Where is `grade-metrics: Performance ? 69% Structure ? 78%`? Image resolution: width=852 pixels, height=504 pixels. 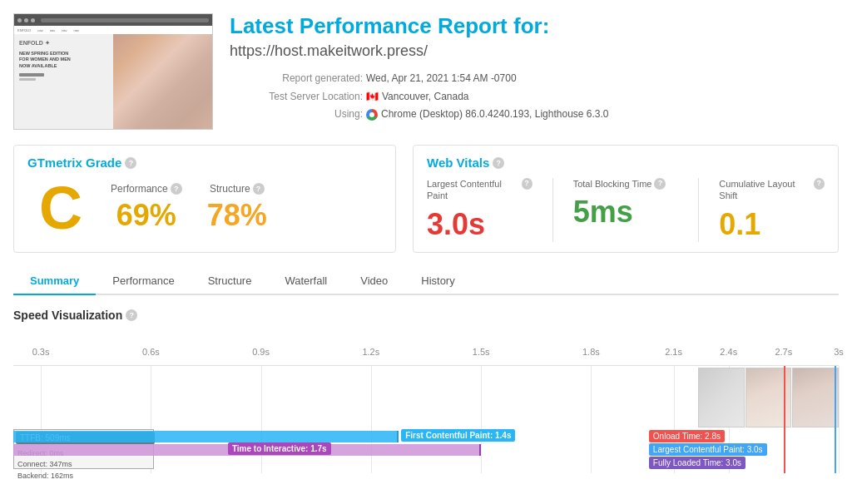
grade-metrics: Performance ? 69% Structure ? 78% is located at coordinates (189, 208).